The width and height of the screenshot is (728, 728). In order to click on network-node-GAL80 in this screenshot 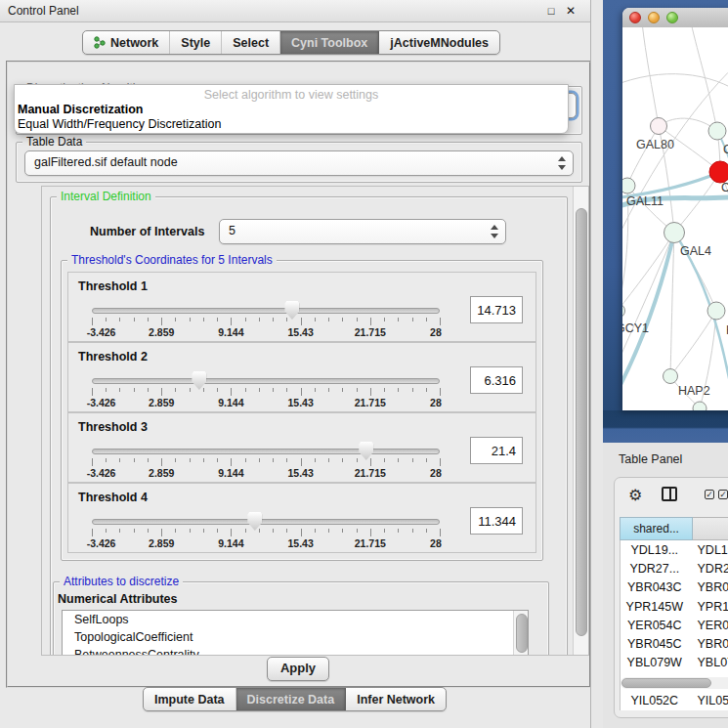, I will do `click(659, 127)`.